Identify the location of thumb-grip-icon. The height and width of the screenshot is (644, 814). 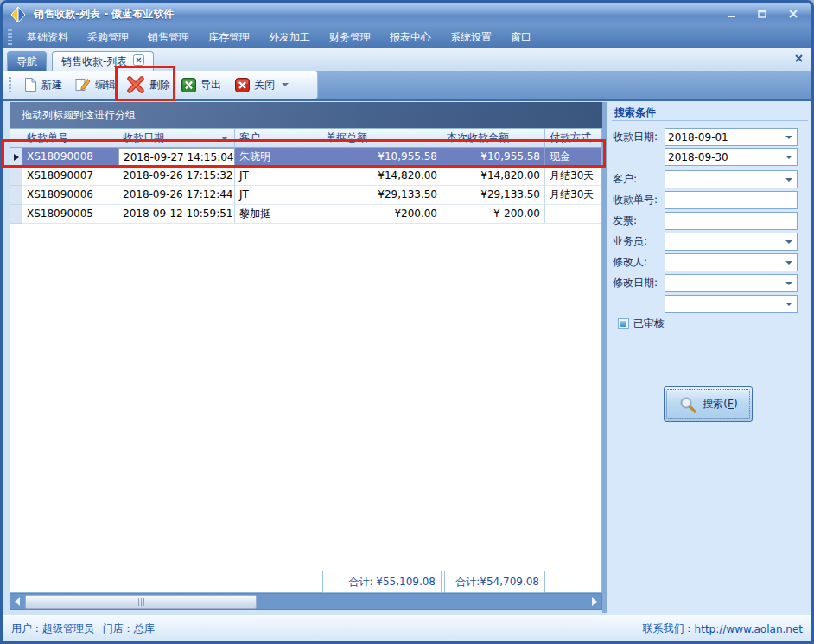
(142, 602).